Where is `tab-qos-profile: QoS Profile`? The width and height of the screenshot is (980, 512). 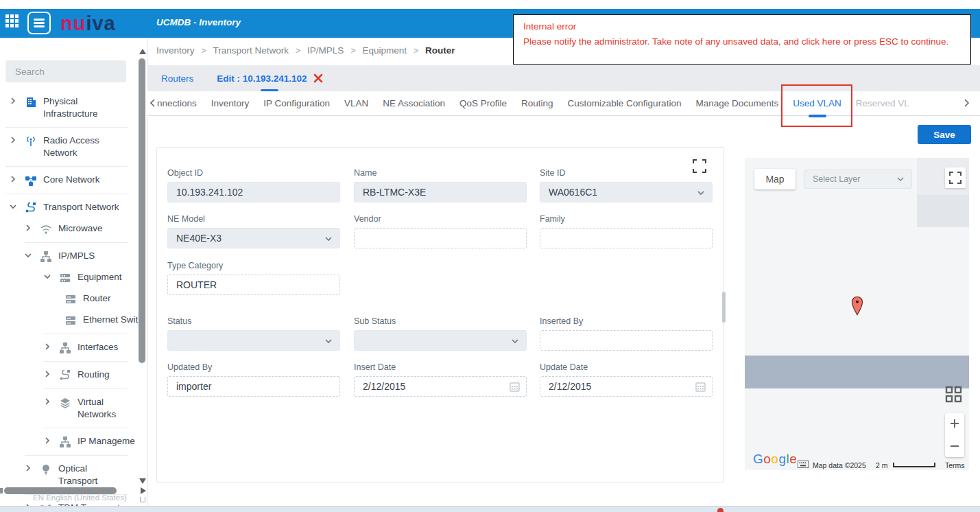
tab-qos-profile: QoS Profile is located at coordinates (483, 103).